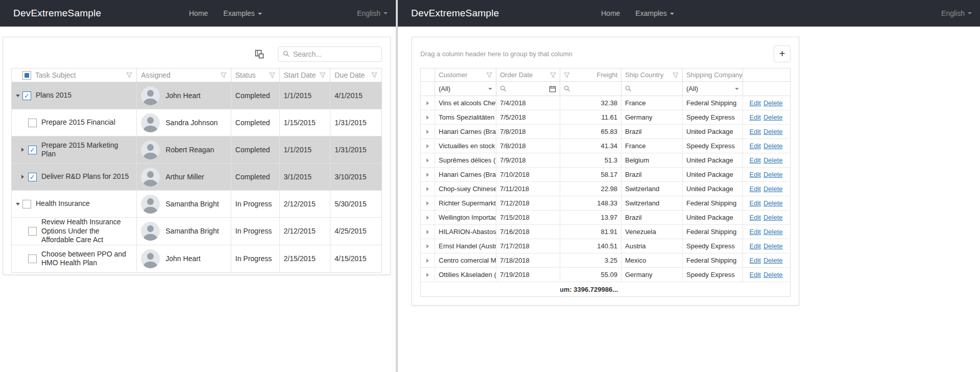 Image resolution: width=980 pixels, height=372 pixels. Describe the element at coordinates (528, 89) in the screenshot. I see `order-date-filter` at that location.